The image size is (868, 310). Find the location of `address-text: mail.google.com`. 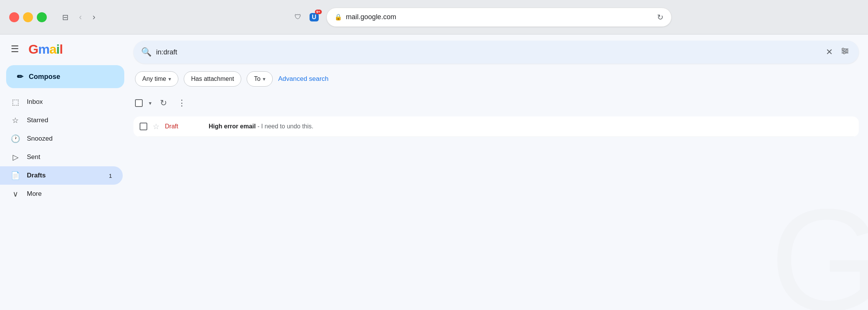

address-text: mail.google.com is located at coordinates (499, 17).